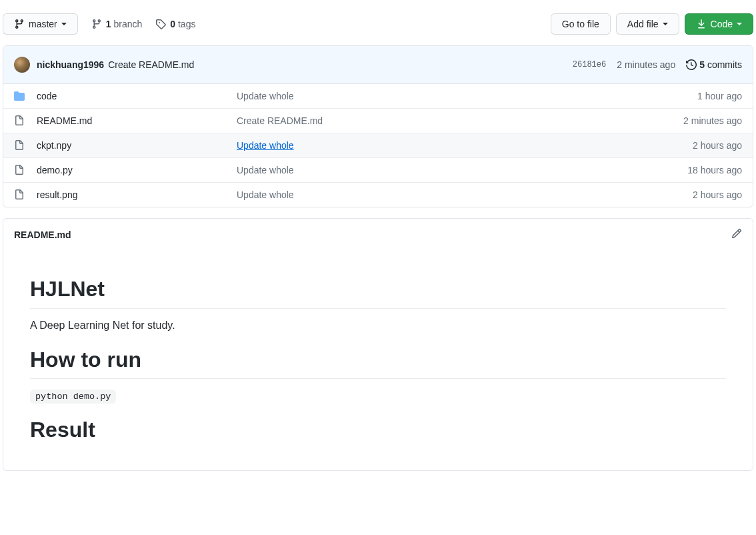  I want to click on readme-description: A Deep Learning Net for study., so click(378, 326).